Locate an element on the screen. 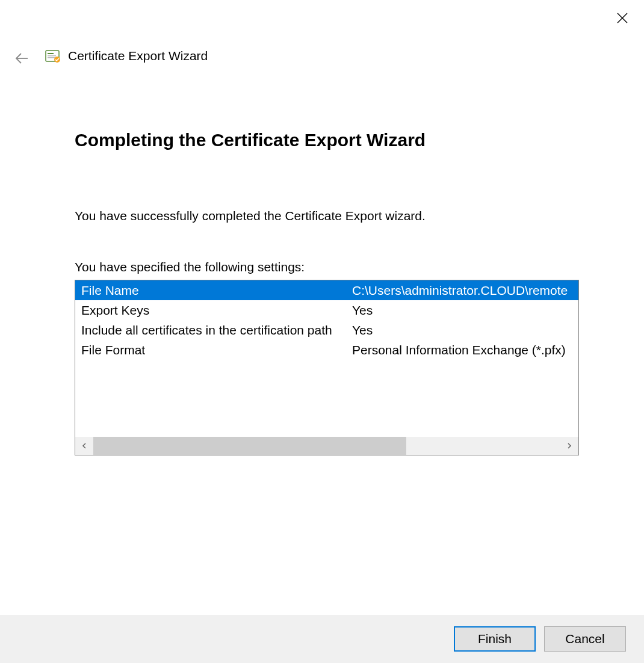  settings-label: You have specified the following setting… is located at coordinates (327, 267).